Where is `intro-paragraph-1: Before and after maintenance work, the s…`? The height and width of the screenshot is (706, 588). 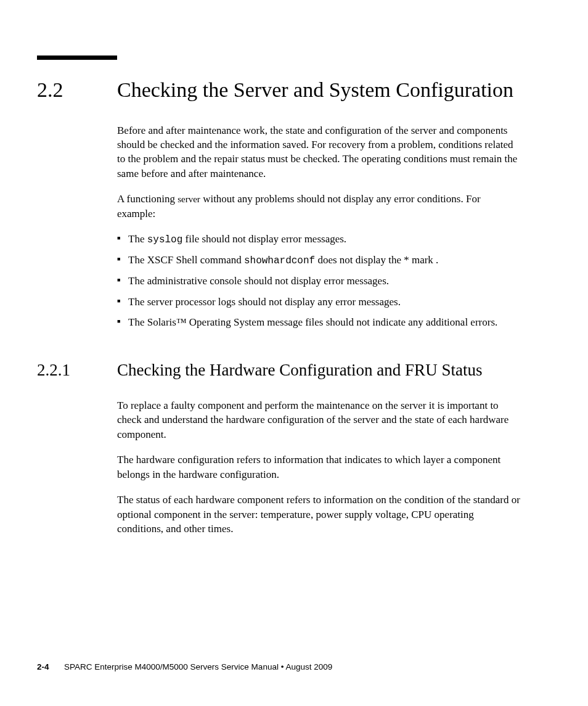
intro-paragraph-1: Before and after maintenance work, the s… is located at coordinates (319, 152).